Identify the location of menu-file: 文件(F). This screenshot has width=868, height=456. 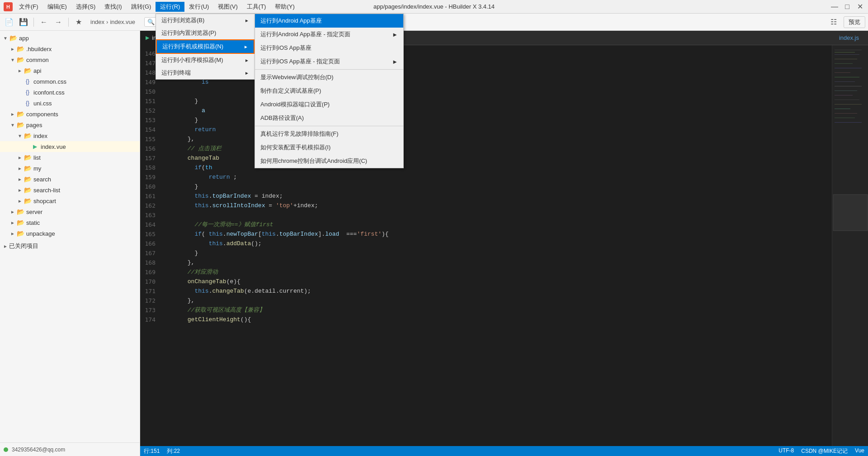
(29, 7).